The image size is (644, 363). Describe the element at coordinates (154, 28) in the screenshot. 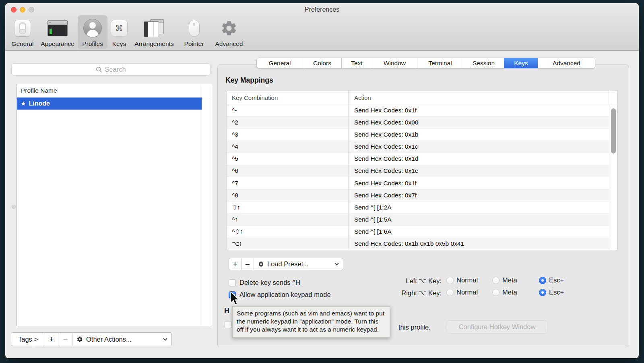

I see `stacked-windows-icon` at that location.